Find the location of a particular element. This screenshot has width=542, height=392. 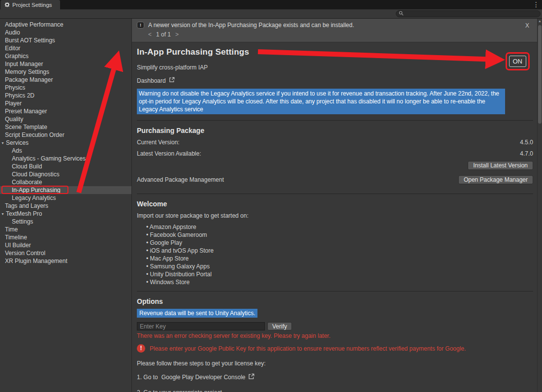

store-list-item: • Amazon Appstore is located at coordinates (340, 227).